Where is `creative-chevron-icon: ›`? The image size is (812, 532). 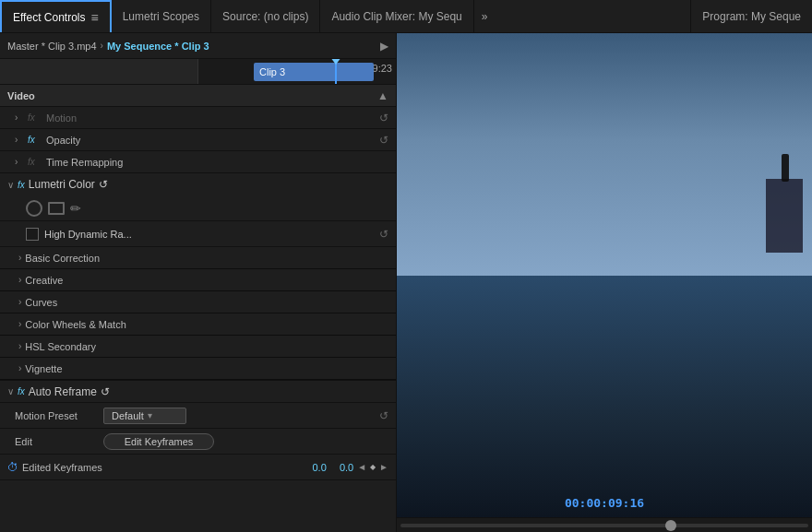
creative-chevron-icon: › is located at coordinates (20, 280).